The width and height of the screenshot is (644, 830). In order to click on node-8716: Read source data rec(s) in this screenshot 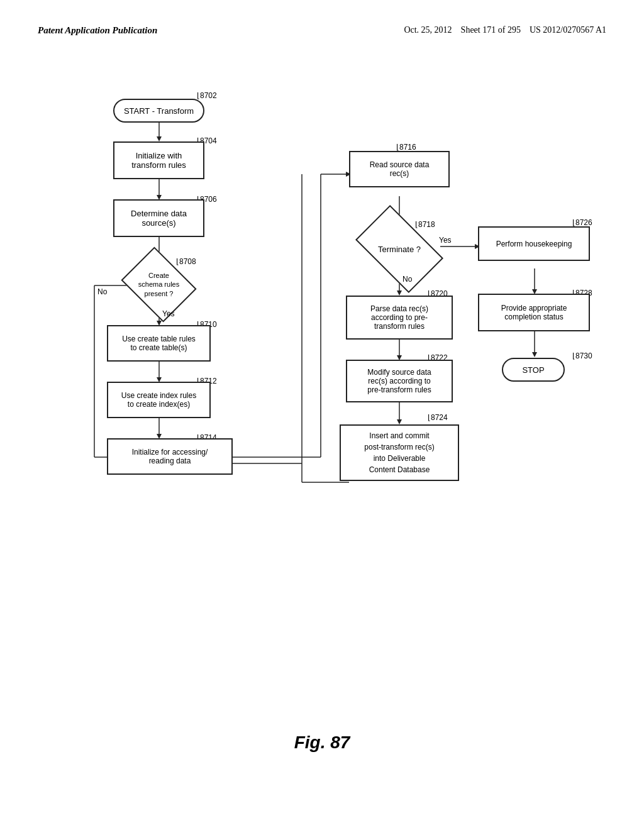, I will do `click(399, 169)`.